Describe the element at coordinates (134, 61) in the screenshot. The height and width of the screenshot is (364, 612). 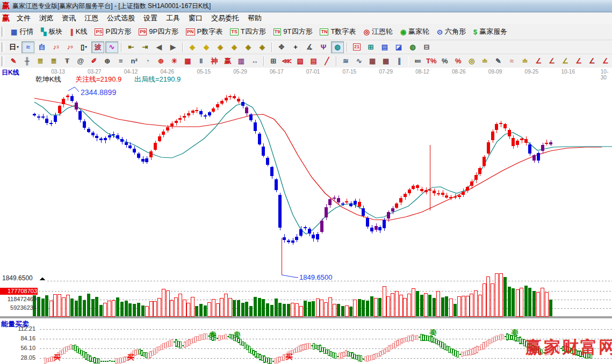
I see `n-square-icon: n²` at that location.